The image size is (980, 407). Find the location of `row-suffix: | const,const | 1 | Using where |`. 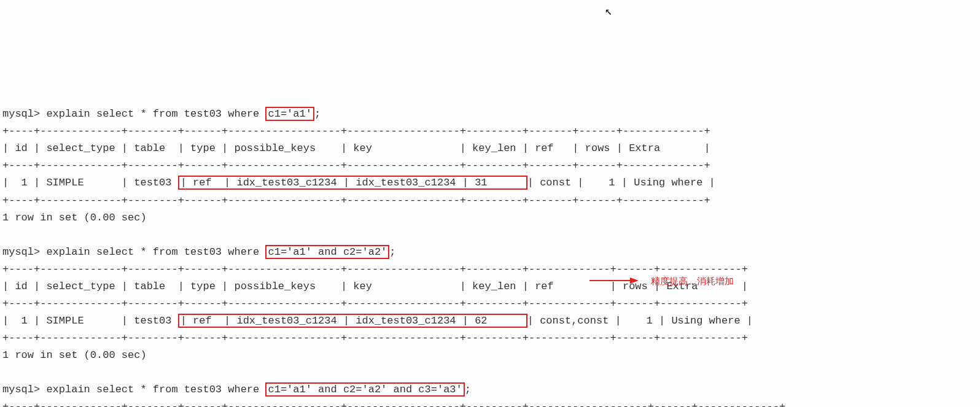

row-suffix: | const,const | 1 | Using where | is located at coordinates (640, 320).